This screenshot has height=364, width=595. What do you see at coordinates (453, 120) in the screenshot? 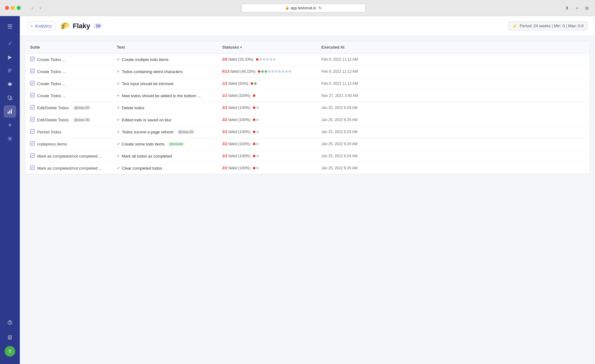
I see `executed-cell: Jan 25, 2022 6:29 AM` at bounding box center [453, 120].